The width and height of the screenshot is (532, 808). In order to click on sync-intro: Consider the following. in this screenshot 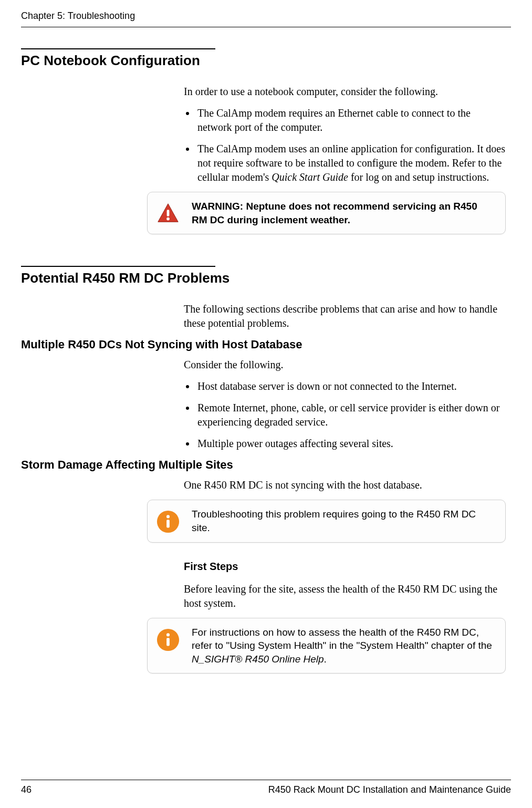, I will do `click(345, 365)`.